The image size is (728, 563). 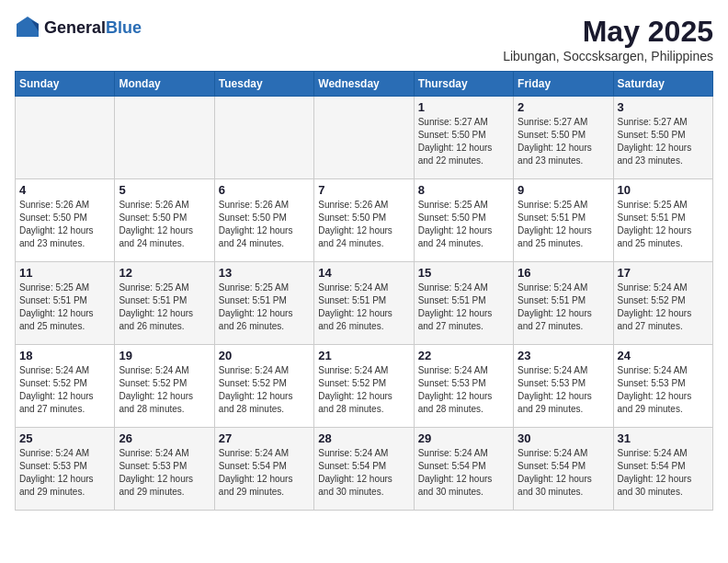 What do you see at coordinates (463, 304) in the screenshot?
I see `calendar-cell: 15Sunrise: 5:24 AM Sunset: 5:51 PM Dayli…` at bounding box center [463, 304].